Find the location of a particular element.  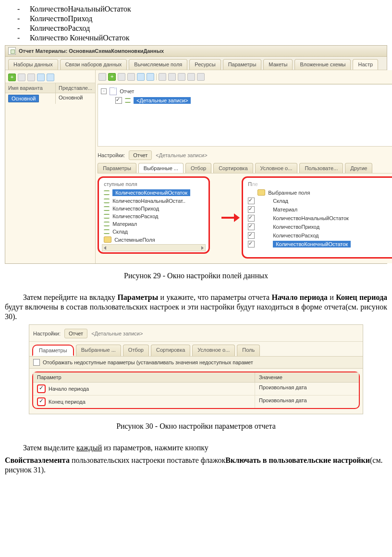

tree-checkbox is located at coordinates (119, 100).